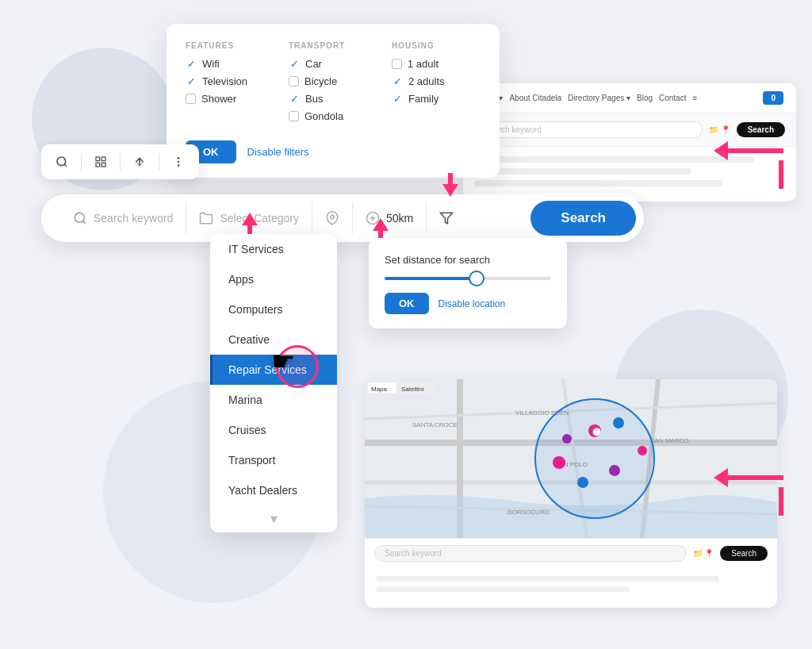 Image resolution: width=812 pixels, height=649 pixels. I want to click on category-item-cruises: Cruises, so click(274, 430).